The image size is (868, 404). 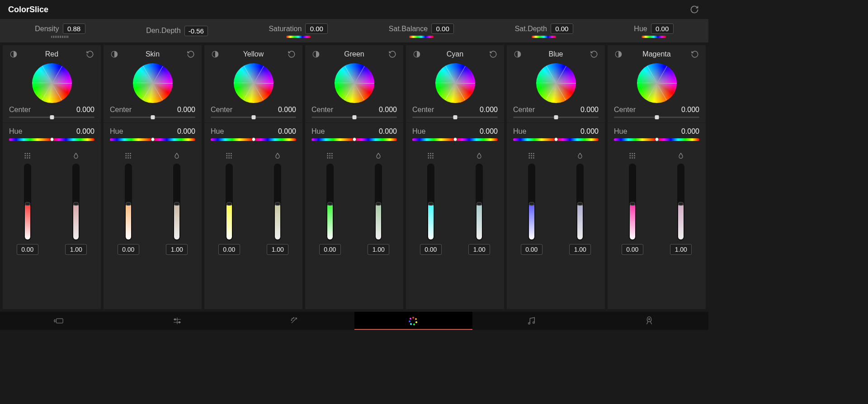 I want to click on nav-tab-fusion, so click(x=295, y=321).